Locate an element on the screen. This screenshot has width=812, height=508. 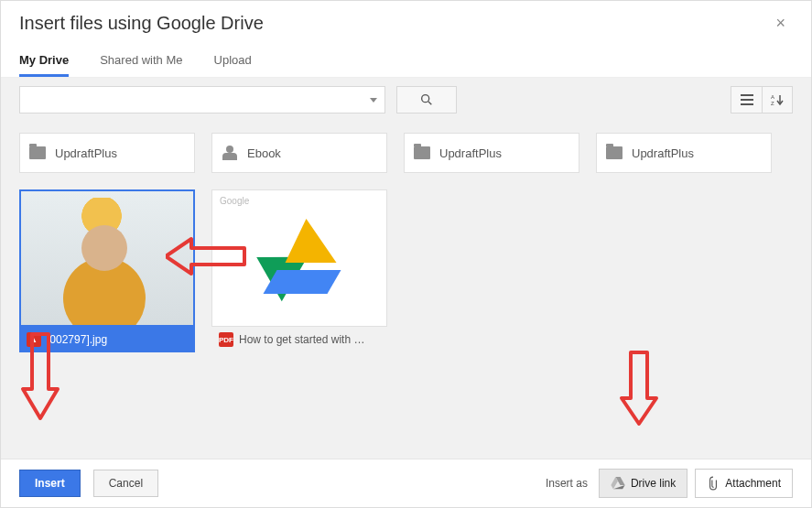
folder-name: Ebook is located at coordinates (264, 154).